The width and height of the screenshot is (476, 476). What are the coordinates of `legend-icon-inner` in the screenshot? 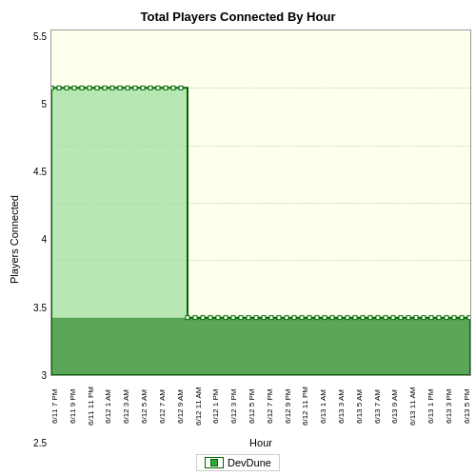 It's located at (214, 463).